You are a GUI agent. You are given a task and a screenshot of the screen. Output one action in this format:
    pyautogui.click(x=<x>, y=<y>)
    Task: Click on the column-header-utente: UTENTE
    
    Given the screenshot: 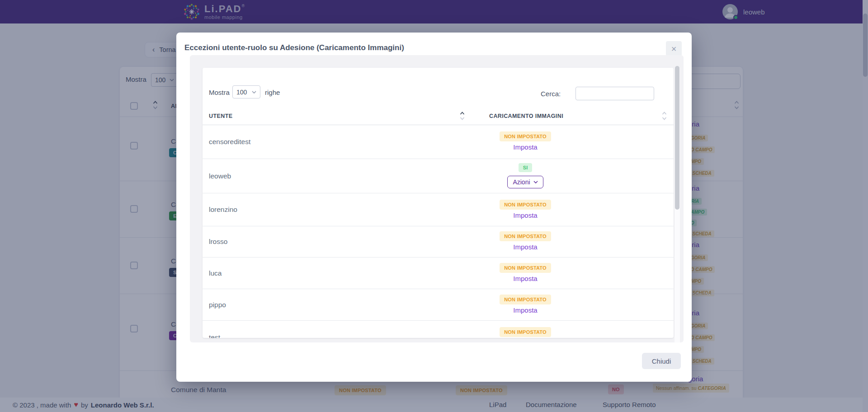 What is the action you would take?
    pyautogui.click(x=221, y=116)
    